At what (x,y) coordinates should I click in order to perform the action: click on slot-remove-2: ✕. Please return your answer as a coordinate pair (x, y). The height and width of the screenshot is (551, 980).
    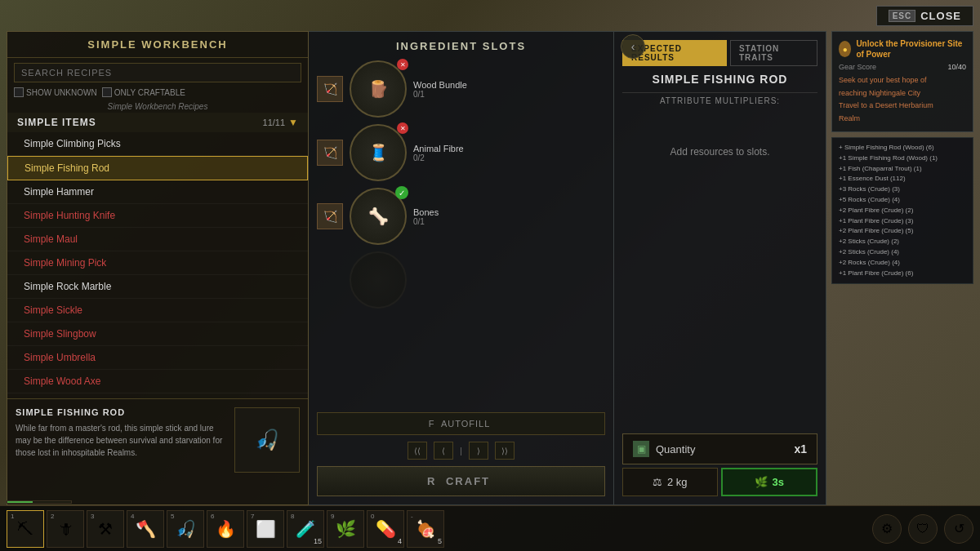
    Looking at the image, I should click on (403, 128).